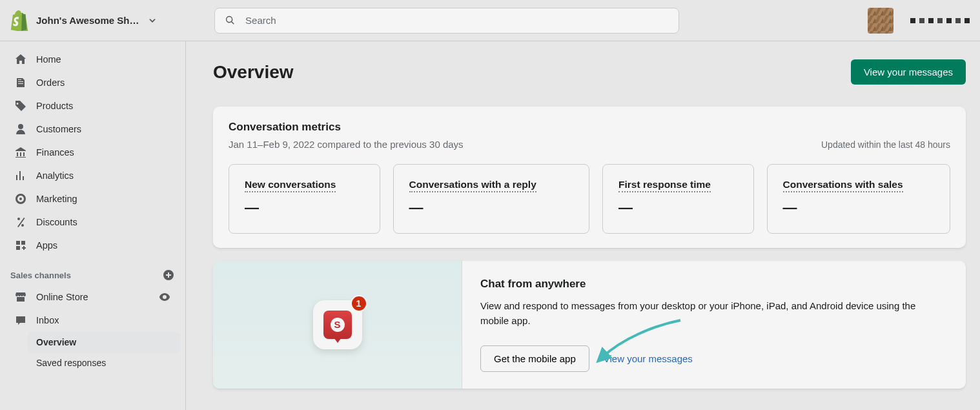 This screenshot has width=980, height=410. What do you see at coordinates (168, 275) in the screenshot?
I see `add-channel-button` at bounding box center [168, 275].